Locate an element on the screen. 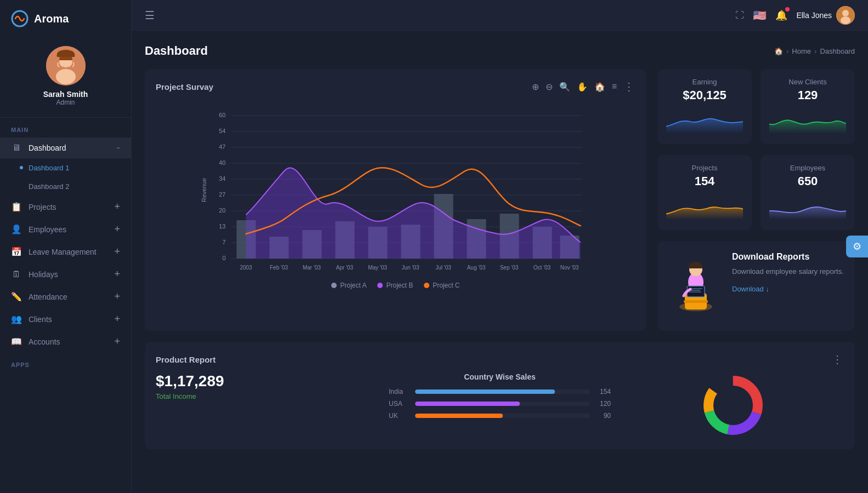 This screenshot has height=493, width=868. svg-text: 0 is located at coordinates (224, 258).